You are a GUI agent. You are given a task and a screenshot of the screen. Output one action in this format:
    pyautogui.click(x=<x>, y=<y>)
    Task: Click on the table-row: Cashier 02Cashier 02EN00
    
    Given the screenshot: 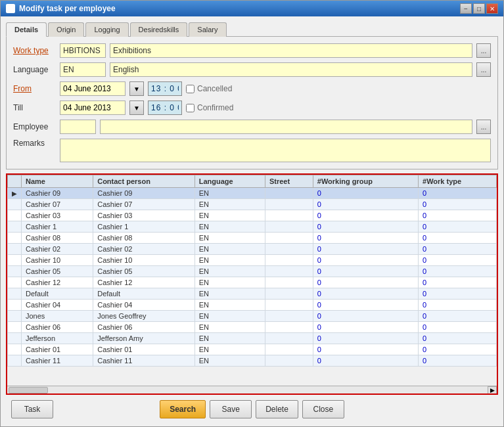 What is the action you would take?
    pyautogui.click(x=252, y=250)
    